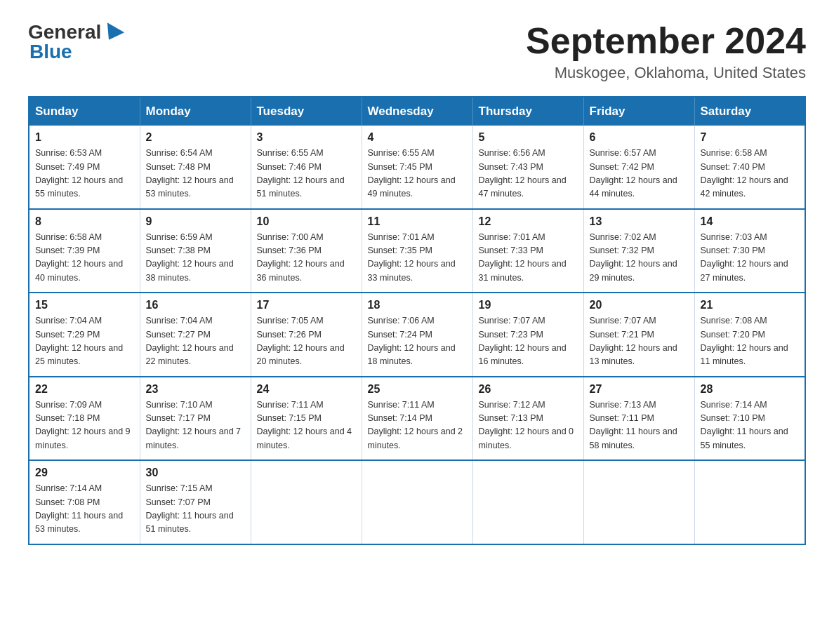  What do you see at coordinates (417, 167) in the screenshot?
I see `calendar-cell: 4 Sunrise: 6:55 AMSunset: 7:45 PMDayligh…` at bounding box center [417, 167].